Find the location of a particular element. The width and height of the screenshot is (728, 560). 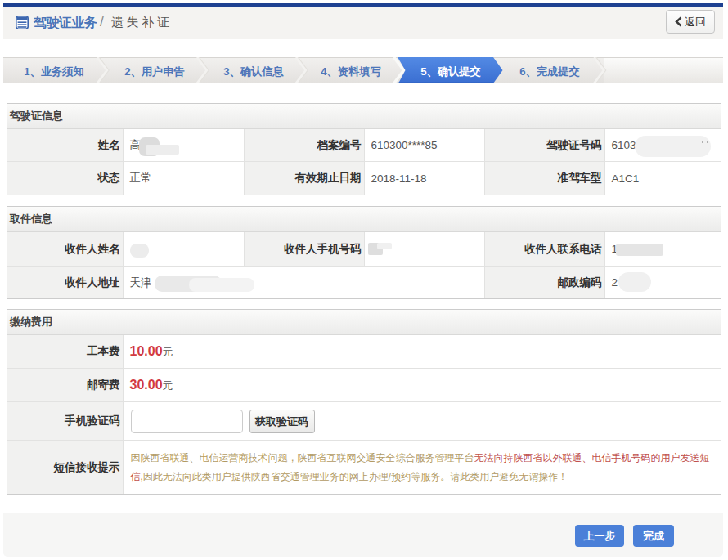

svg-text: 5、确认提交 is located at coordinates (451, 72).